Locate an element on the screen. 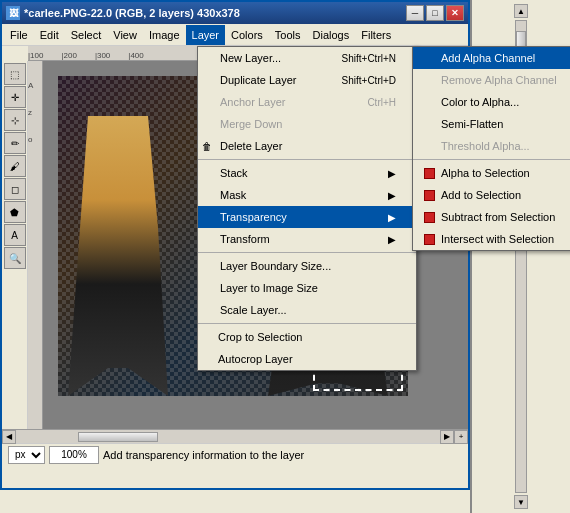  menu-duplicate-layer: Duplicate Layer Shift+Ctrl+D is located at coordinates (307, 80).